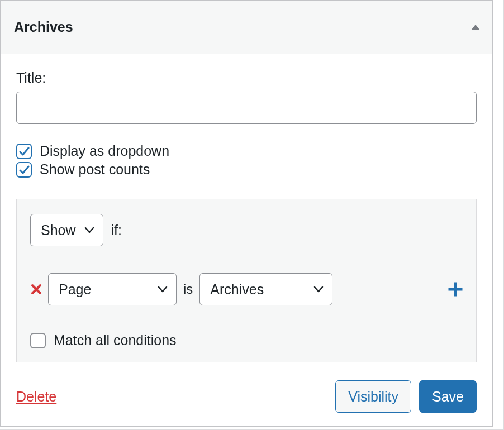 The width and height of the screenshot is (504, 430). What do you see at coordinates (246, 78) in the screenshot?
I see `title-label: Title:` at bounding box center [246, 78].